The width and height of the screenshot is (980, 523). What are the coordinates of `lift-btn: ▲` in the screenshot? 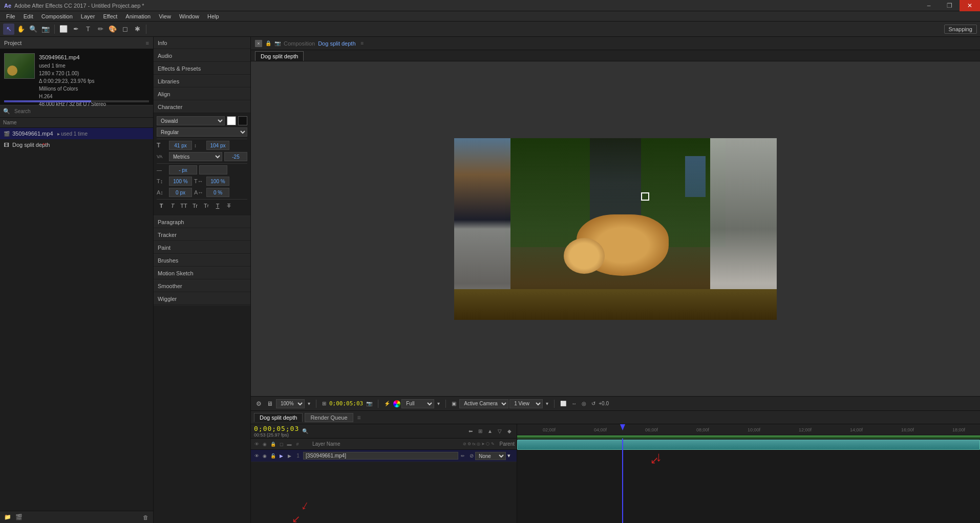 It's located at (490, 431).